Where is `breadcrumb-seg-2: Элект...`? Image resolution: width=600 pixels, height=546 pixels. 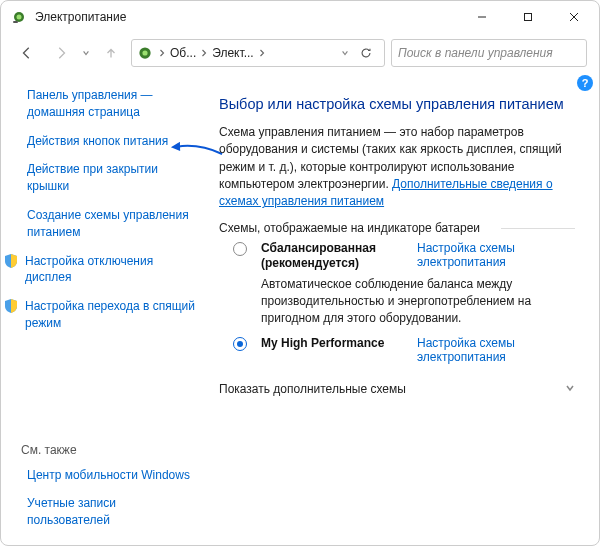
breadcrumb-seg-2: Элект... is located at coordinates (232, 53).